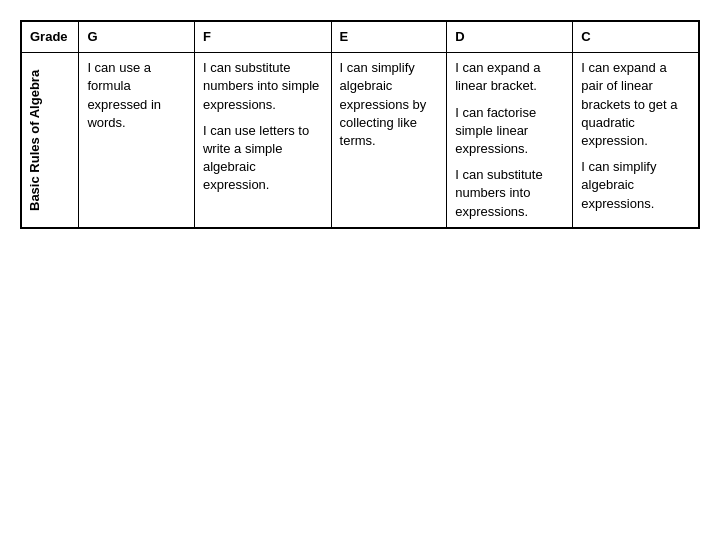  Describe the element at coordinates (389, 37) in the screenshot. I see `header-e: E` at that location.